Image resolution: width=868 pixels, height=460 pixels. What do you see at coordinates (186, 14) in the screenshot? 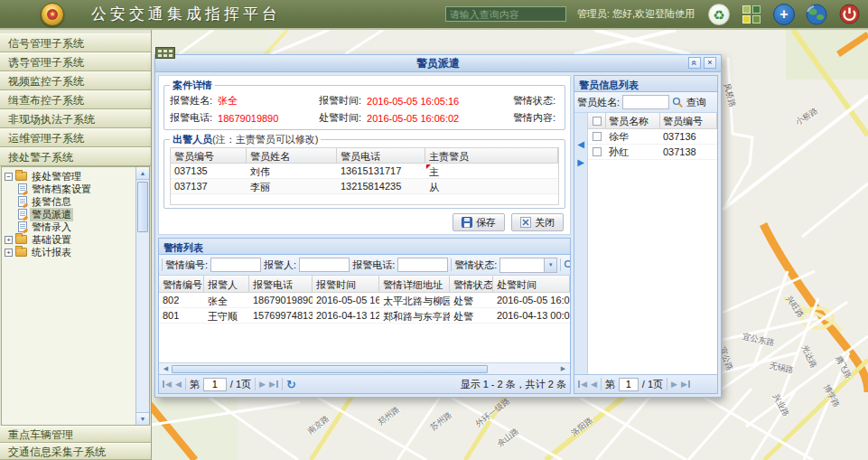
I see `app-title: 公安交通集成指挥平台` at bounding box center [186, 14].